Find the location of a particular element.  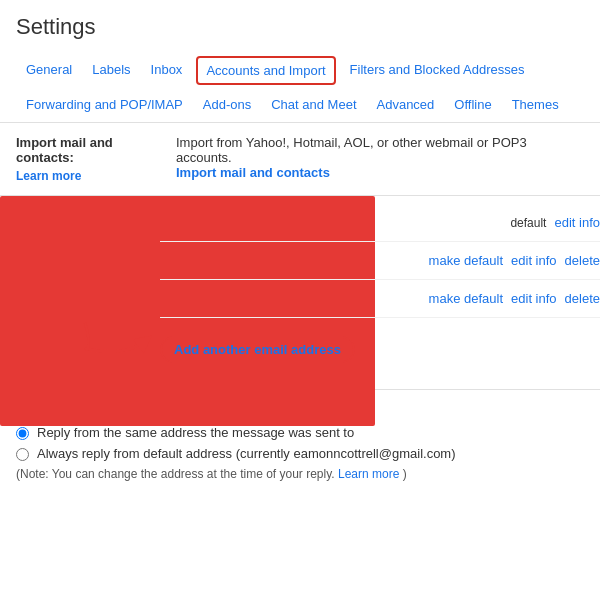

delete-link-2: delete is located at coordinates (582, 260).